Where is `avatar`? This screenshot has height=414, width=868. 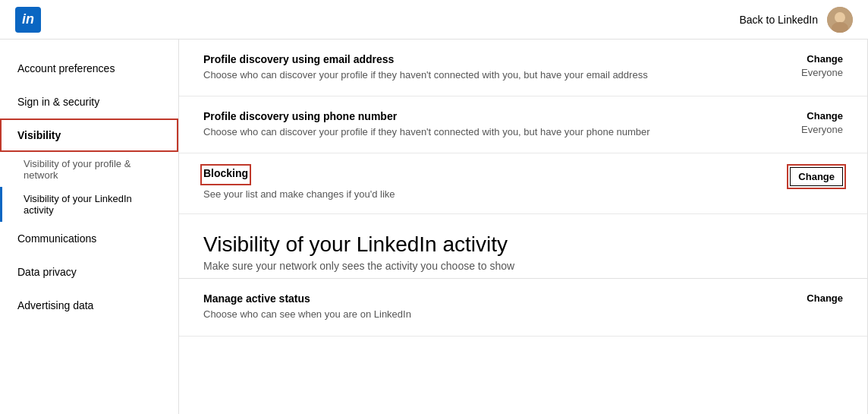 avatar is located at coordinates (840, 20).